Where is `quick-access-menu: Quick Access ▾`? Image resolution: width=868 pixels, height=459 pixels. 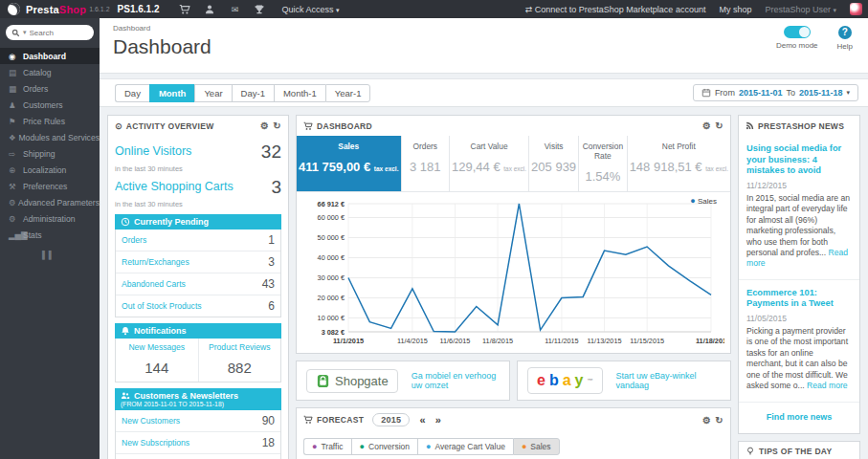 quick-access-menu: Quick Access ▾ is located at coordinates (310, 10).